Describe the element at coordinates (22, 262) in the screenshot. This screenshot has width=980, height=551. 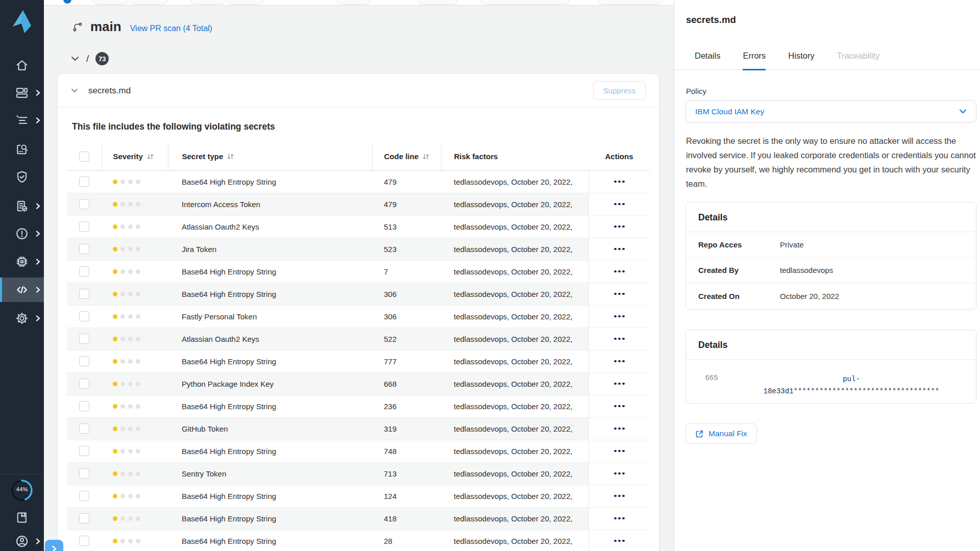
I see `sidebar-item-supply-chain` at that location.